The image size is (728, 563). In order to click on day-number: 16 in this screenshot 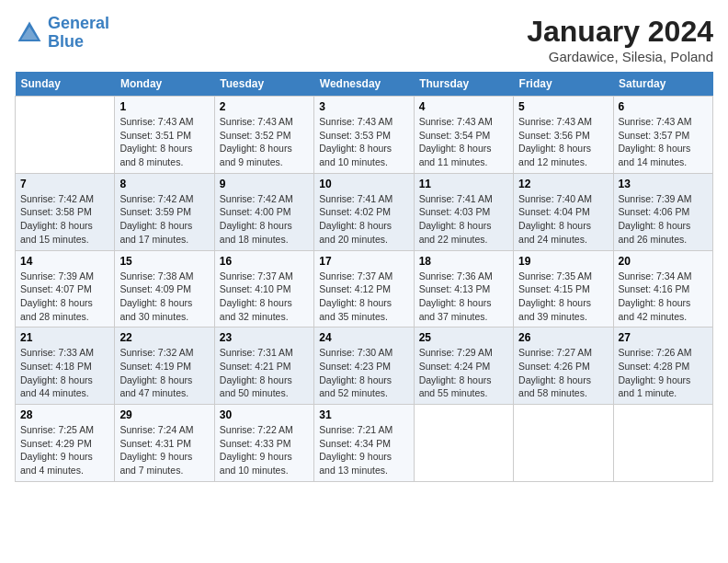, I will do `click(265, 261)`.